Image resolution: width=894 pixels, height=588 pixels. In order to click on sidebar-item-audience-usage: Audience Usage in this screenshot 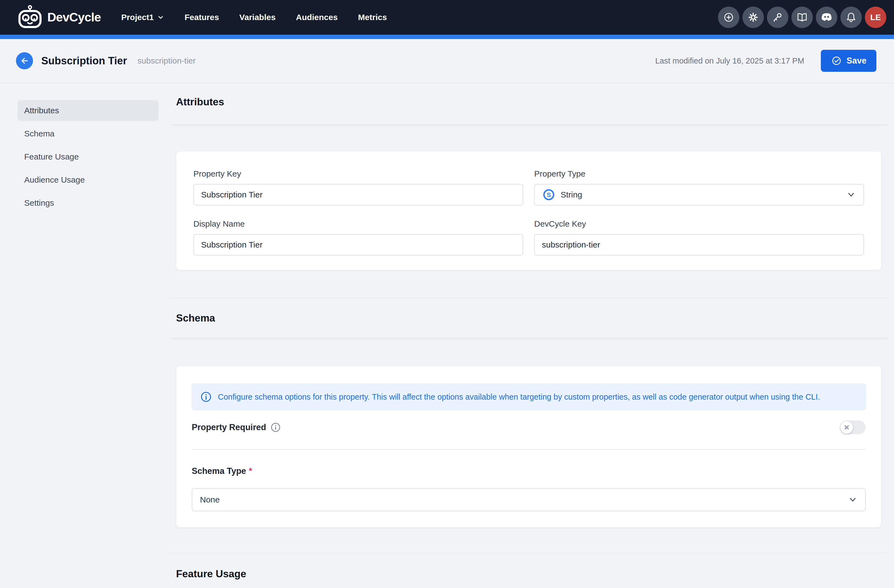, I will do `click(88, 180)`.